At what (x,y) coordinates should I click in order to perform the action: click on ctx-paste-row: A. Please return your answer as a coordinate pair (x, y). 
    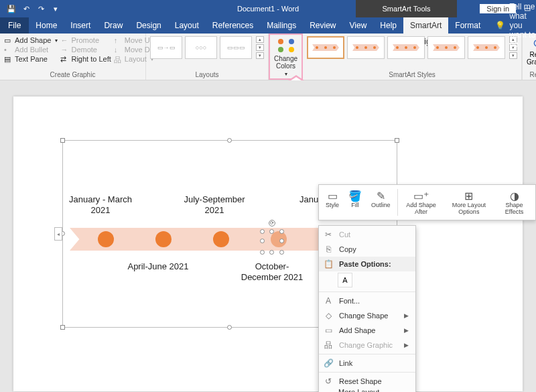
    Looking at the image, I should click on (367, 281).